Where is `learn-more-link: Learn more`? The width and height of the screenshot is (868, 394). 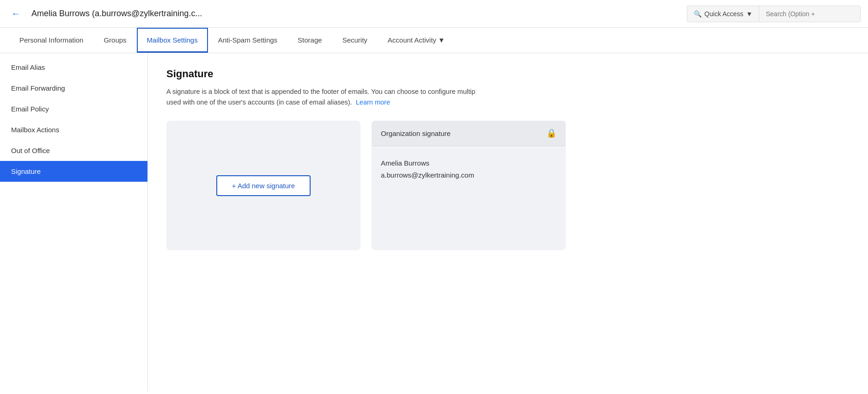 learn-more-link: Learn more is located at coordinates (373, 102).